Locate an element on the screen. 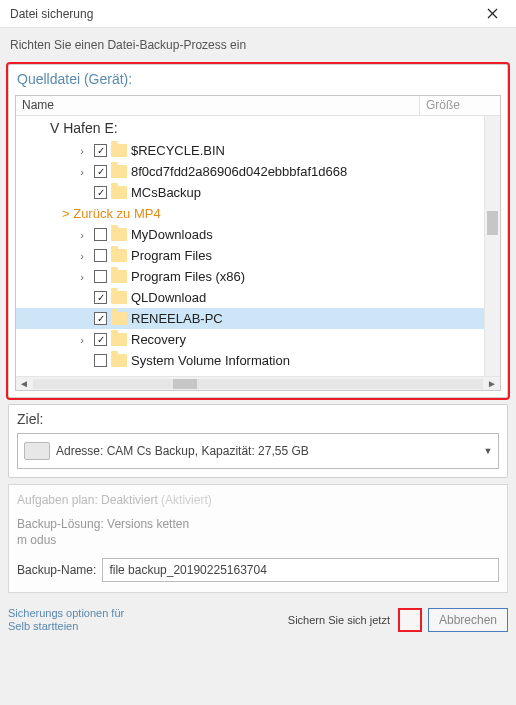 This screenshot has height=705, width=516. destination-title: Ziel: is located at coordinates (258, 417).